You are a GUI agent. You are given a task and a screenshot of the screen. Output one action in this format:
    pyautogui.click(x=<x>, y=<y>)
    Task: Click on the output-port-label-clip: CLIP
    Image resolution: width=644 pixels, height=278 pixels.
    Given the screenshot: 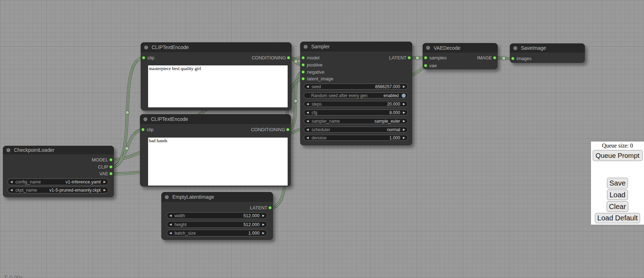 What is the action you would take?
    pyautogui.click(x=103, y=167)
    